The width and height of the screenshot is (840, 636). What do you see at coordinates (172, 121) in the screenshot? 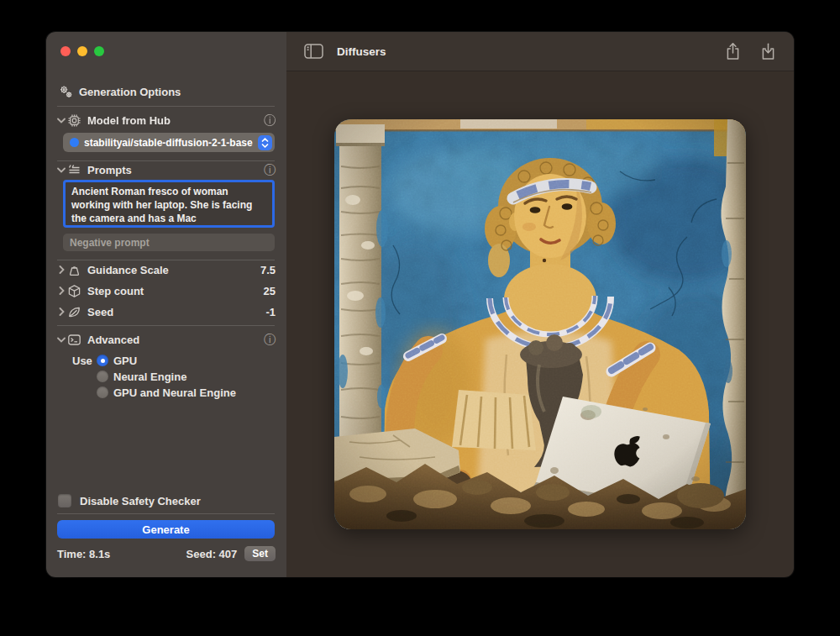
I see `model-label: Model from Hub` at bounding box center [172, 121].